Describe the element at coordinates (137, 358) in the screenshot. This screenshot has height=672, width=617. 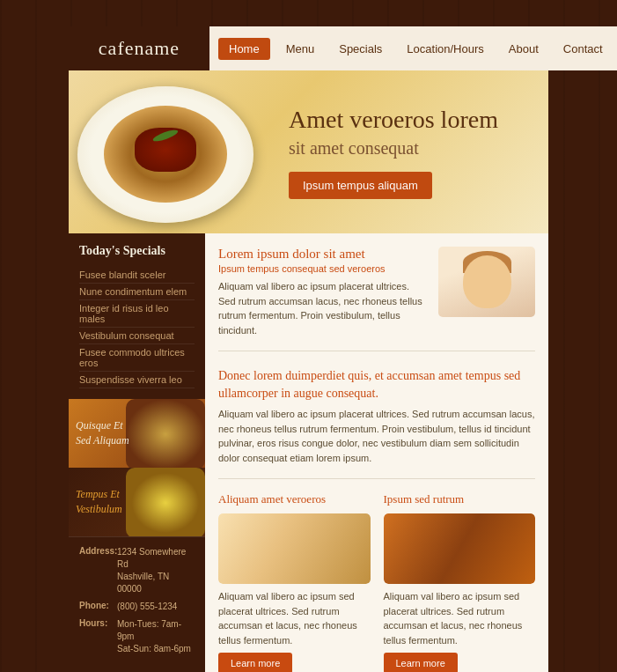
I see `special-item: Fusee commodo ultrices eros` at that location.